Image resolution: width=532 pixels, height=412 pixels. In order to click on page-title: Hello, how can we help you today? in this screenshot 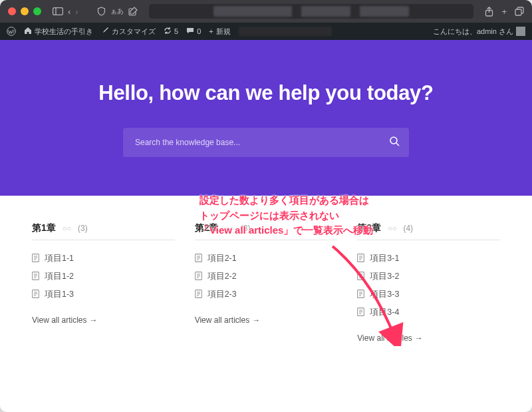, I will do `click(266, 93)`.